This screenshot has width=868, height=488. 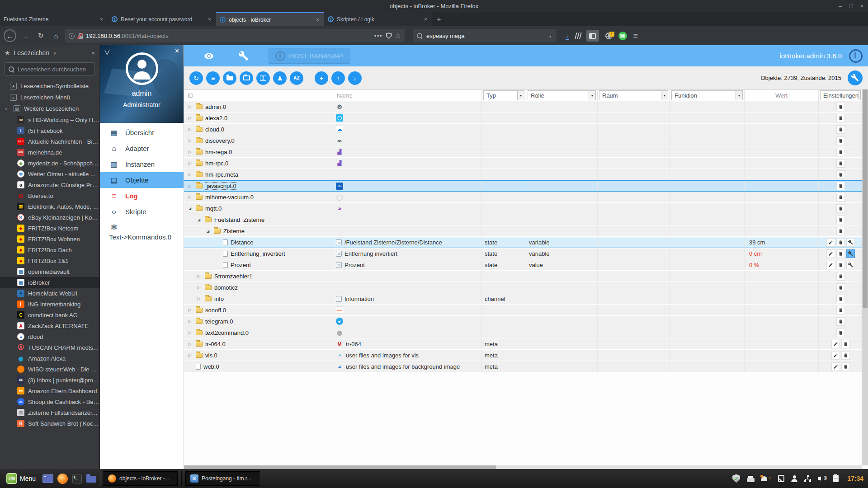 What do you see at coordinates (196, 78) in the screenshot?
I see `refresh-button: ↻` at bounding box center [196, 78].